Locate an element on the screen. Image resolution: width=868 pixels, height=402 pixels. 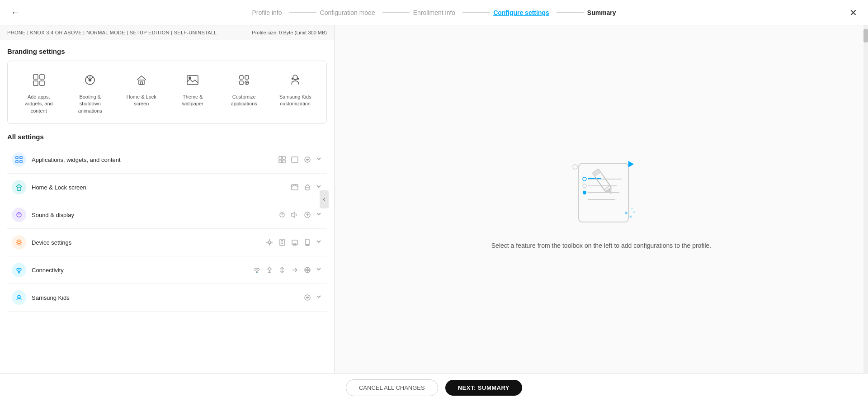
applications-row-label: Applications, widgets, and content is located at coordinates (155, 160).